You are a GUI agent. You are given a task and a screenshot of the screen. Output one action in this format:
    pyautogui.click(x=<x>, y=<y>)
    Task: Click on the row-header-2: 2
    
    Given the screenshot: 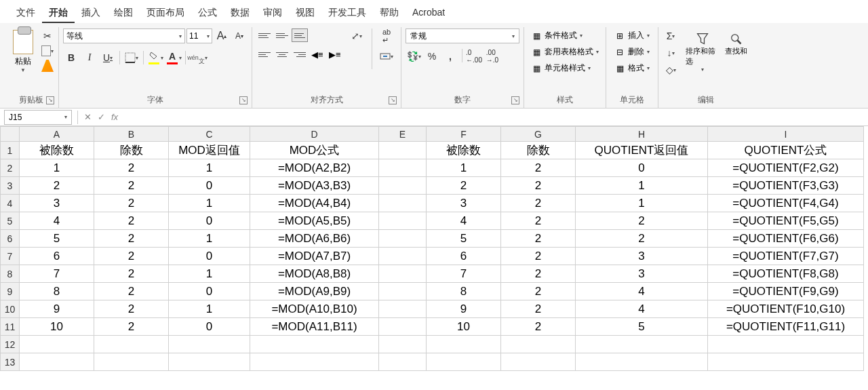 What is the action you would take?
    pyautogui.click(x=10, y=168)
    